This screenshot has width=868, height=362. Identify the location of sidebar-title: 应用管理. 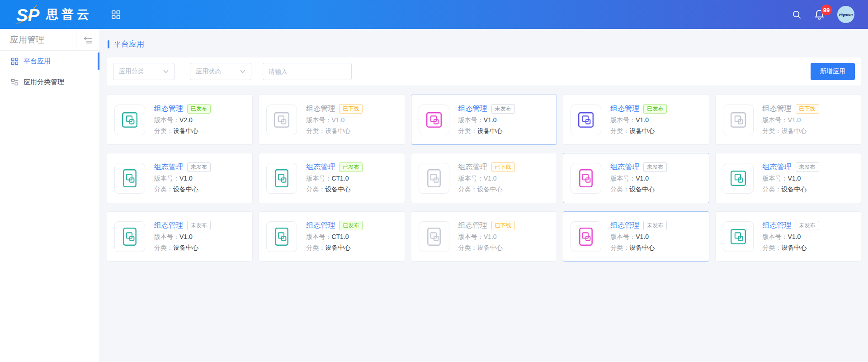
(38, 40).